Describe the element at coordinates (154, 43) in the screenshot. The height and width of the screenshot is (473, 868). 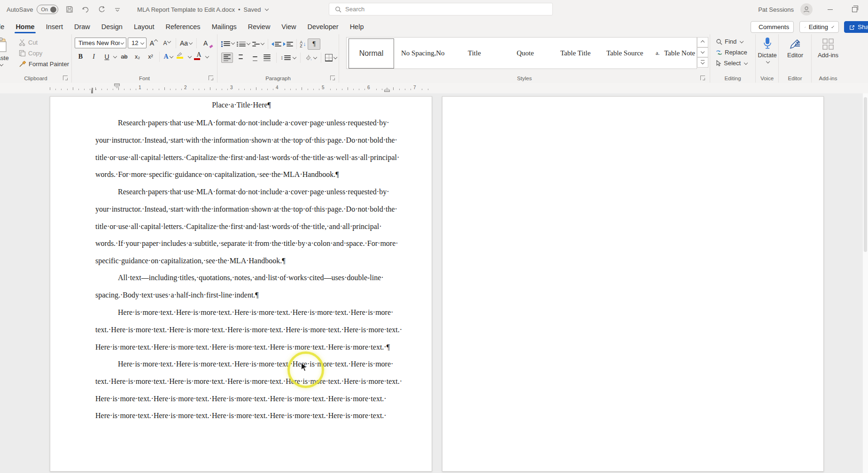
I see `grow-font-button: A` at that location.